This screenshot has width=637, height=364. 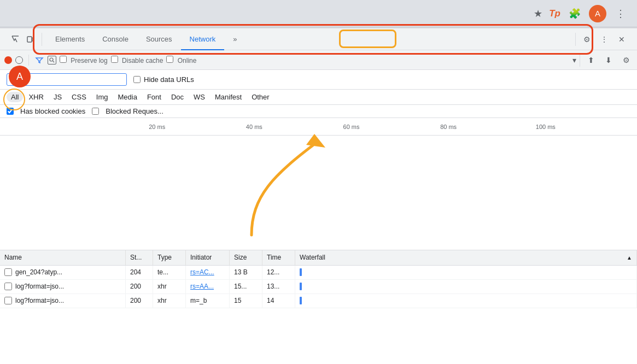 What do you see at coordinates (63, 286) in the screenshot?
I see `td-name-2: log?format=jso...` at bounding box center [63, 286].